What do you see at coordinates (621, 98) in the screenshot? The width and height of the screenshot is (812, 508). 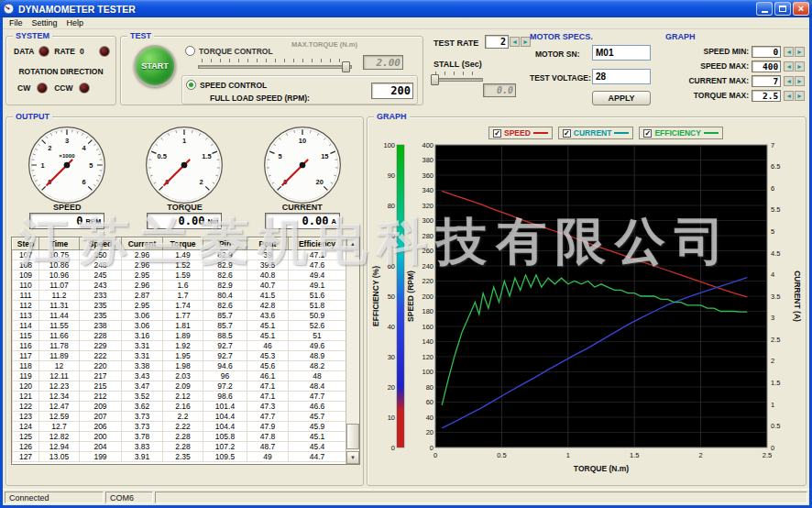 I see `apply-button: APPLY` at bounding box center [621, 98].